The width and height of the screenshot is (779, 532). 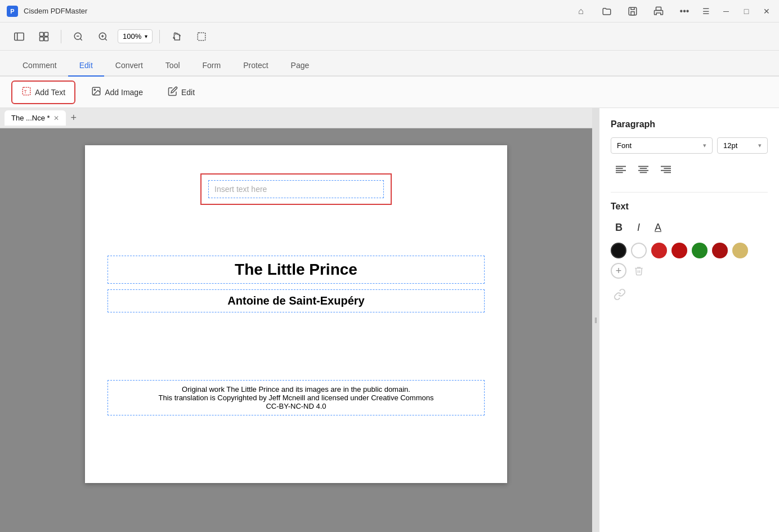 I want to click on align-right-button, so click(x=666, y=169).